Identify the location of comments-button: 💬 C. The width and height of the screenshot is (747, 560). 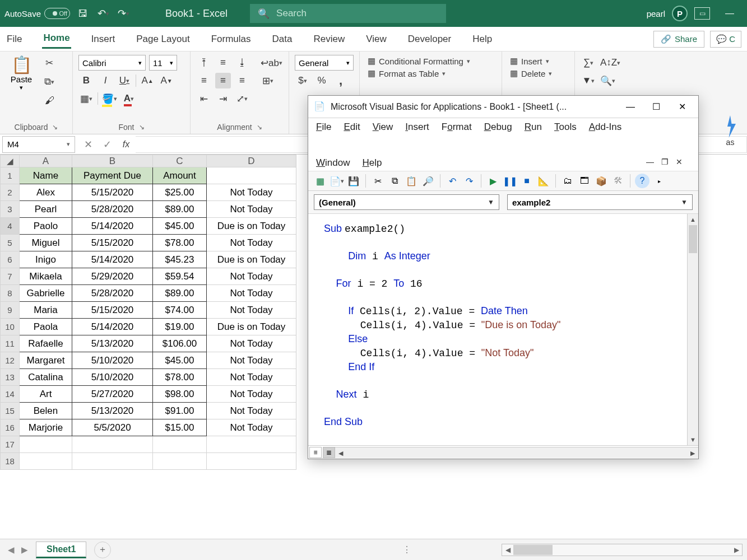
(726, 39).